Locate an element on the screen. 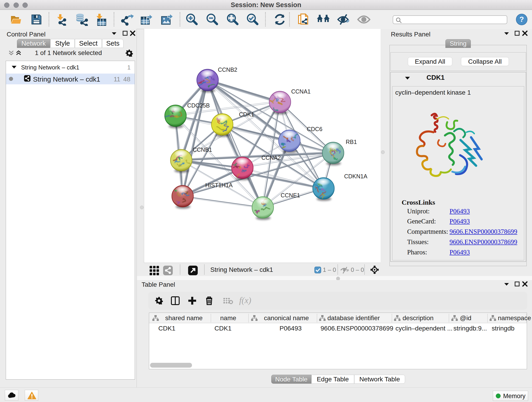 This screenshot has height=402, width=532. svg-text: CCNA1 is located at coordinates (301, 91).